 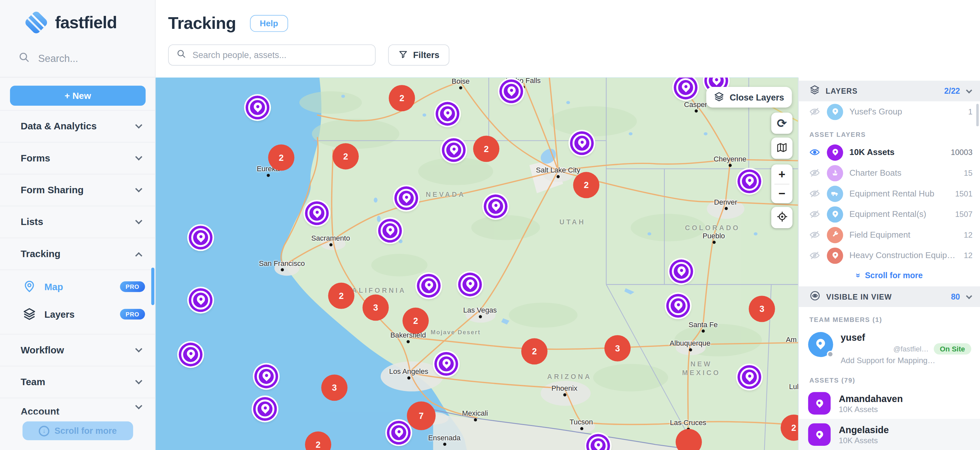 I want to click on layer-row: Heavy Construction Equip… 12, so click(x=889, y=255).